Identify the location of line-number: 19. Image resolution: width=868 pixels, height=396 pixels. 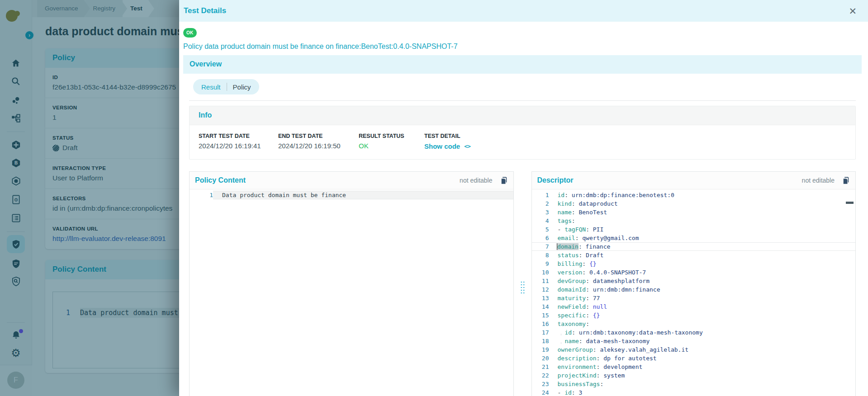
(541, 350).